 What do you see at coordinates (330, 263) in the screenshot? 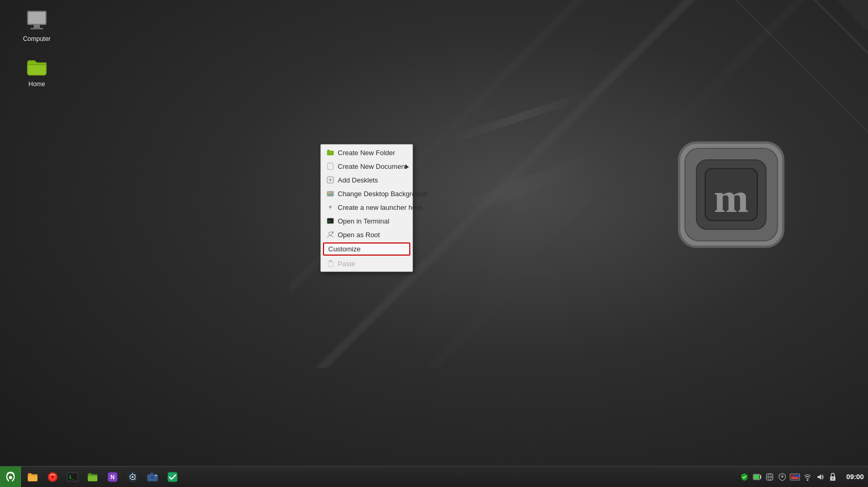
I see `paste-icon` at bounding box center [330, 263].